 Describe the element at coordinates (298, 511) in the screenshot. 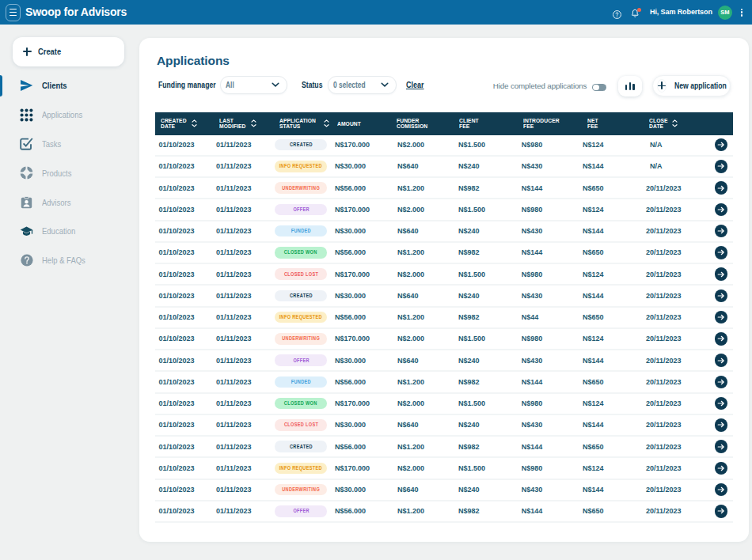

I see `application-status-cell: OFFER` at that location.